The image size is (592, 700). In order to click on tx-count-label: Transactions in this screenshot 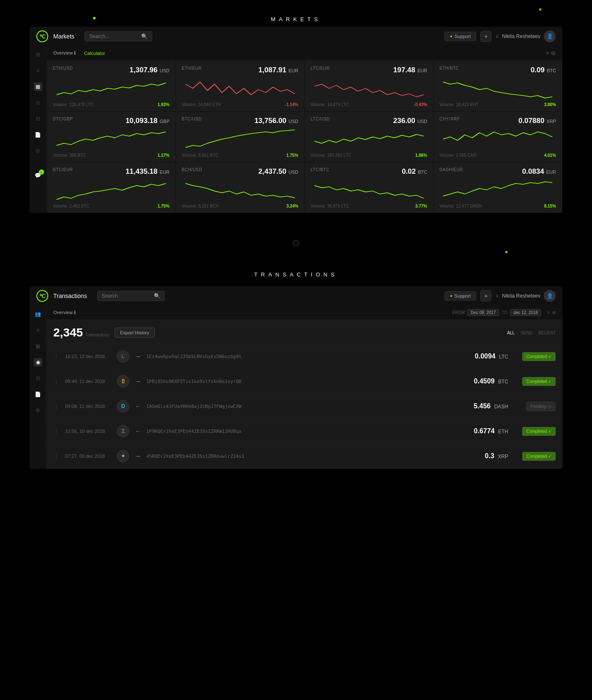, I will do `click(97, 335)`.